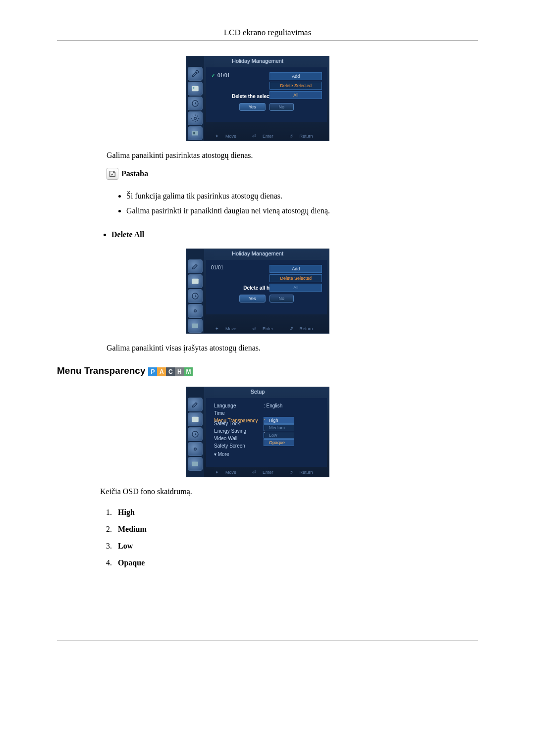  What do you see at coordinates (296, 529) in the screenshot?
I see `list-item: Medium` at bounding box center [296, 529].